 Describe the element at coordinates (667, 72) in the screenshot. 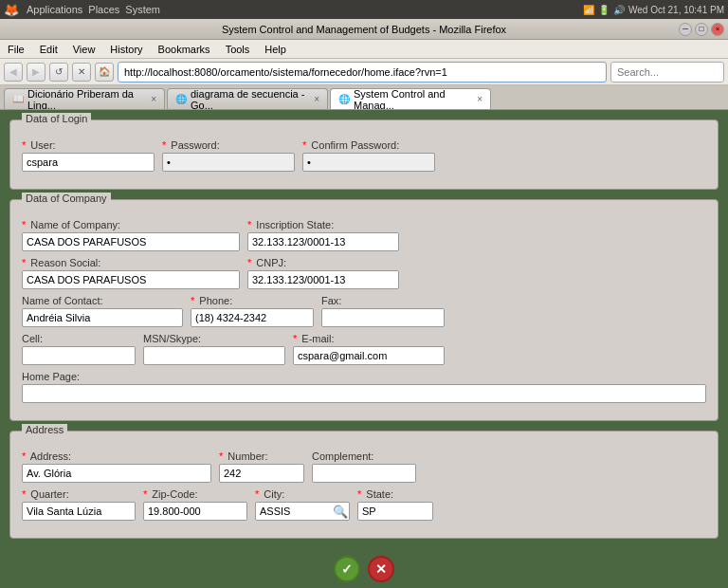

I see `search-bar` at that location.